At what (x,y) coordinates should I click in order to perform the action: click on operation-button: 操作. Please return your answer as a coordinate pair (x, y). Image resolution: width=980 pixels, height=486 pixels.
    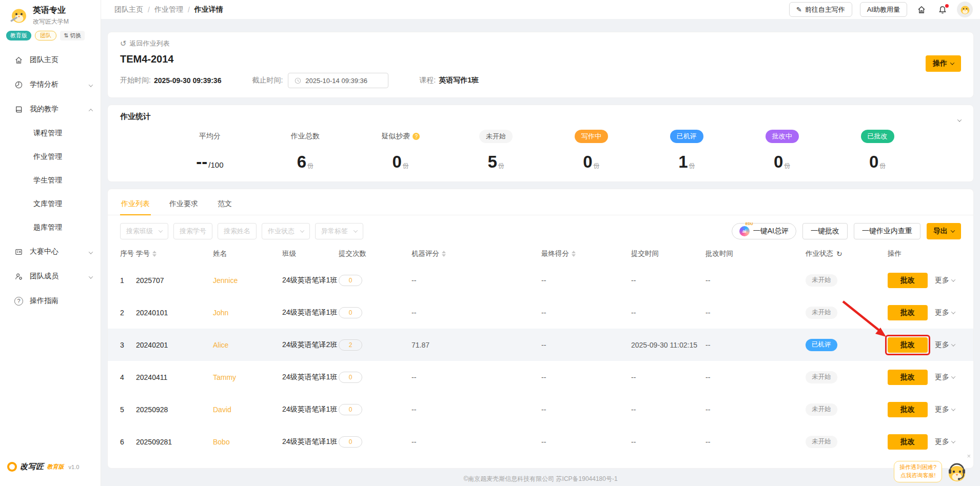
    Looking at the image, I should click on (943, 64).